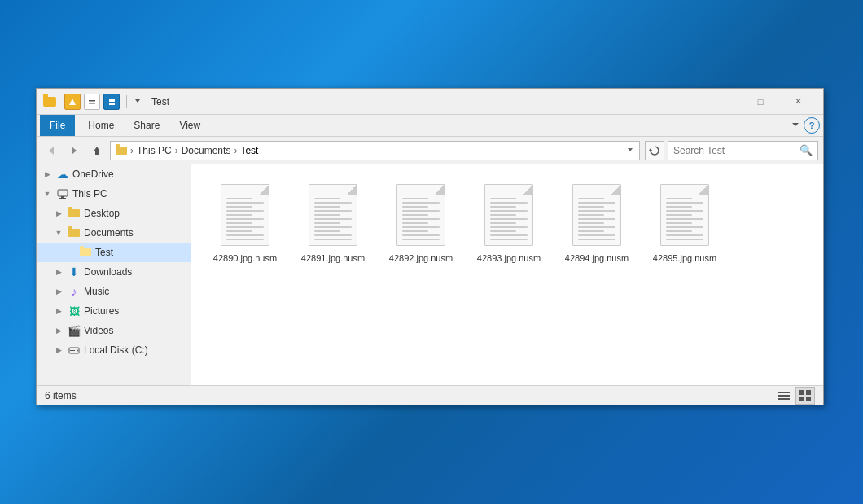 This screenshot has width=863, height=504. I want to click on file-item: 42894.jpg.nusm, so click(597, 224).